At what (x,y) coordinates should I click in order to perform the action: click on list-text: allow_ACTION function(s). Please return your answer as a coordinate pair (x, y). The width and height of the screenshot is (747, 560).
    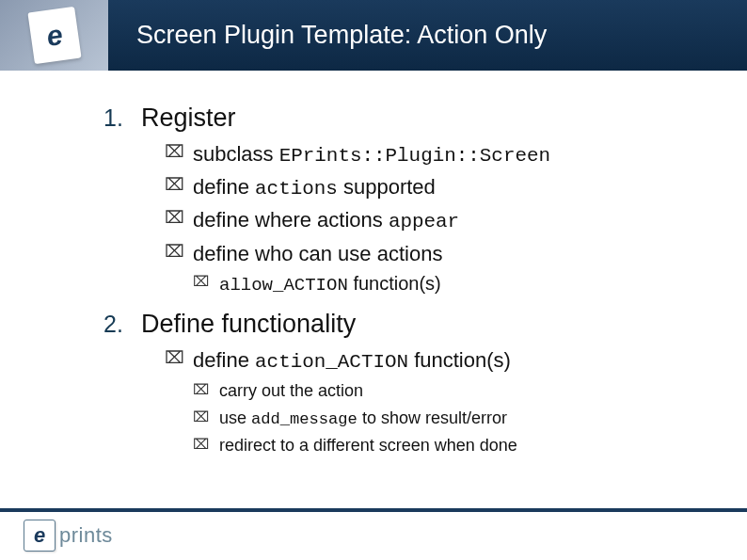
    Looking at the image, I should click on (330, 284).